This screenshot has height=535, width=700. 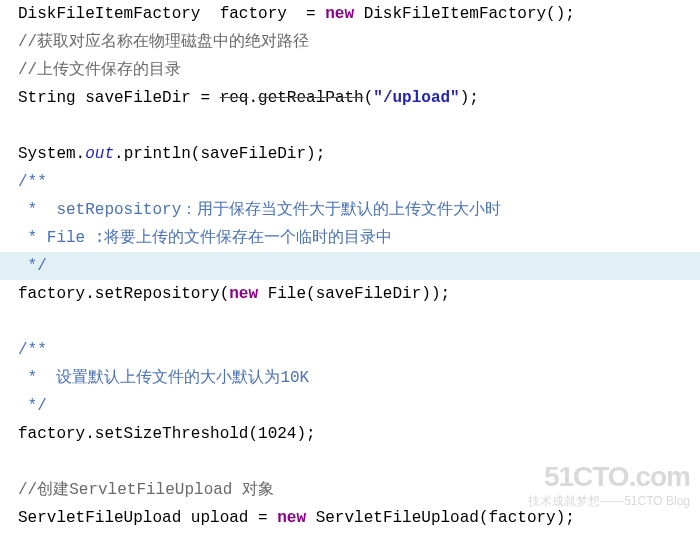 What do you see at coordinates (350, 294) in the screenshot?
I see `code-line: factory.setRepository(new File(saveFileD…` at bounding box center [350, 294].